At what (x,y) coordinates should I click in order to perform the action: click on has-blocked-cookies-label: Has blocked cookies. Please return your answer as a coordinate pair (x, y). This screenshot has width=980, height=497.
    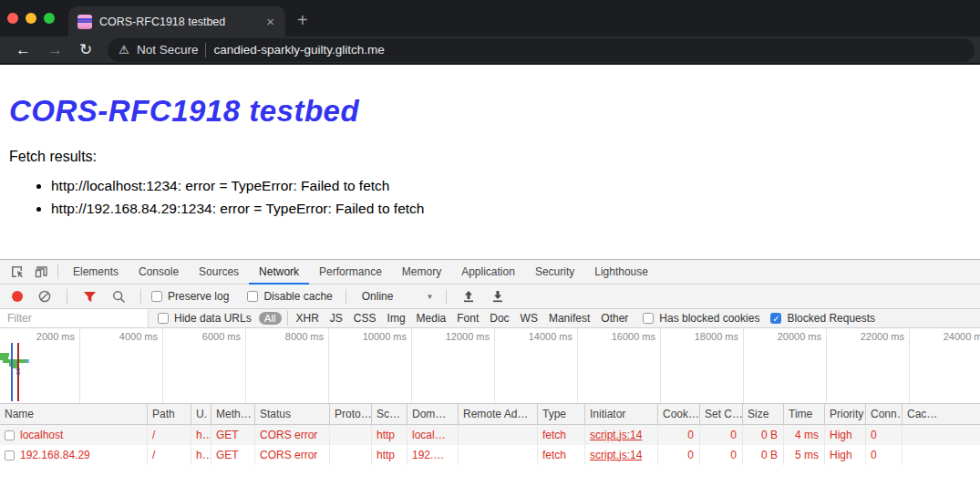
    Looking at the image, I should click on (709, 318).